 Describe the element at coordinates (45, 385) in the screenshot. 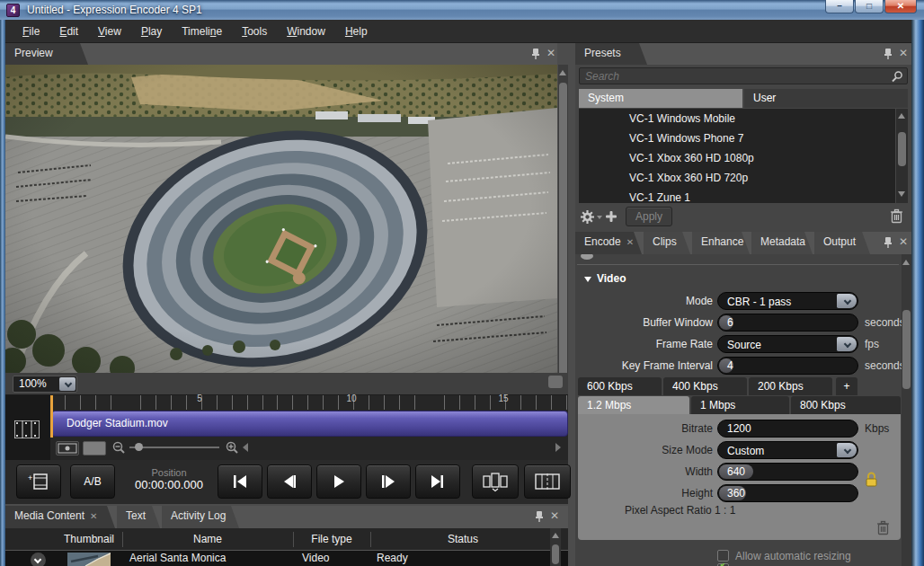

I see `zoom-level-select: 100%` at that location.